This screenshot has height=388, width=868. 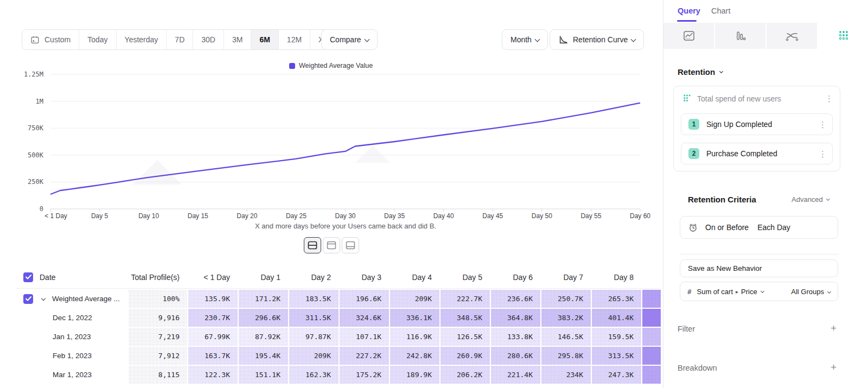 What do you see at coordinates (213, 336) in the screenshot?
I see `retention-value-cell: 67.99K` at bounding box center [213, 336].